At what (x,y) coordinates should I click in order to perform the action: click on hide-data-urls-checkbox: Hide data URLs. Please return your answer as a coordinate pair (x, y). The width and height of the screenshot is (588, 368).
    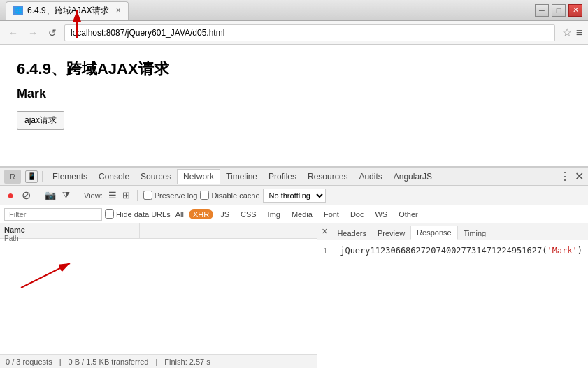
    Looking at the image, I should click on (138, 214).